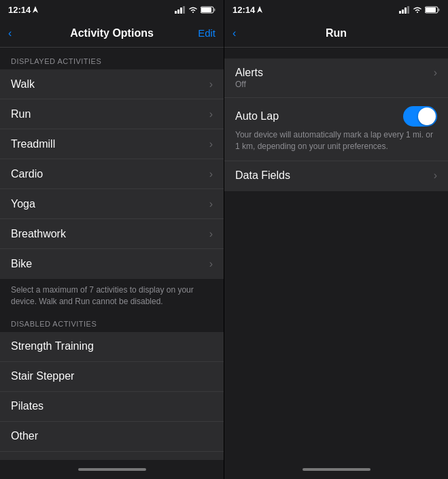  Describe the element at coordinates (111, 264) in the screenshot. I see `activity-bike: Bike ›` at that location.